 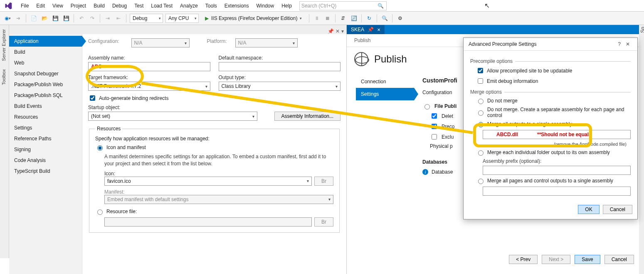 I want to click on save-button: Save, so click(x=587, y=259).